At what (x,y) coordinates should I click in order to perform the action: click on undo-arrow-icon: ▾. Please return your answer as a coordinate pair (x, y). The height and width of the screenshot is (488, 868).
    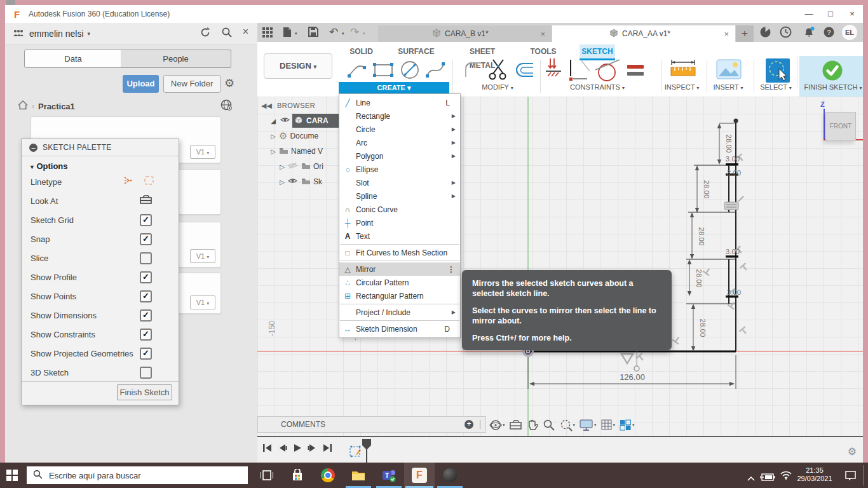
    Looking at the image, I should click on (343, 34).